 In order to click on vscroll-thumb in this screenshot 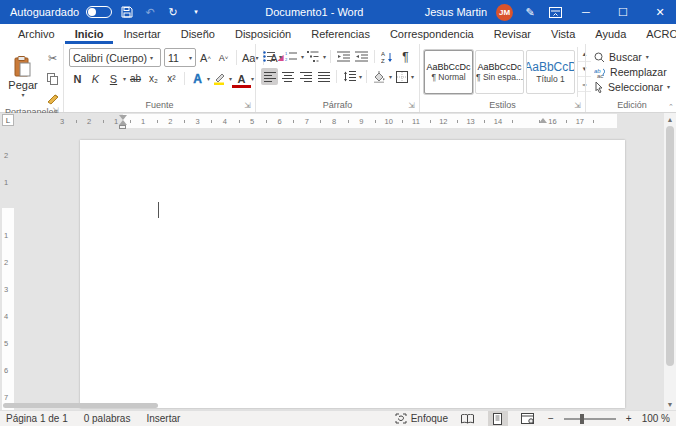, I will do `click(670, 246)`.